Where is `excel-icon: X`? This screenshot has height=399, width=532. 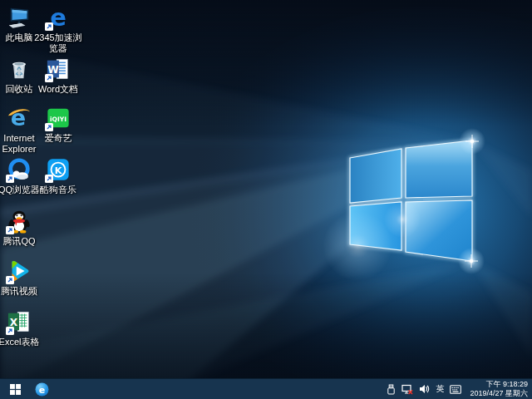 excel-icon: X is located at coordinates (19, 322).